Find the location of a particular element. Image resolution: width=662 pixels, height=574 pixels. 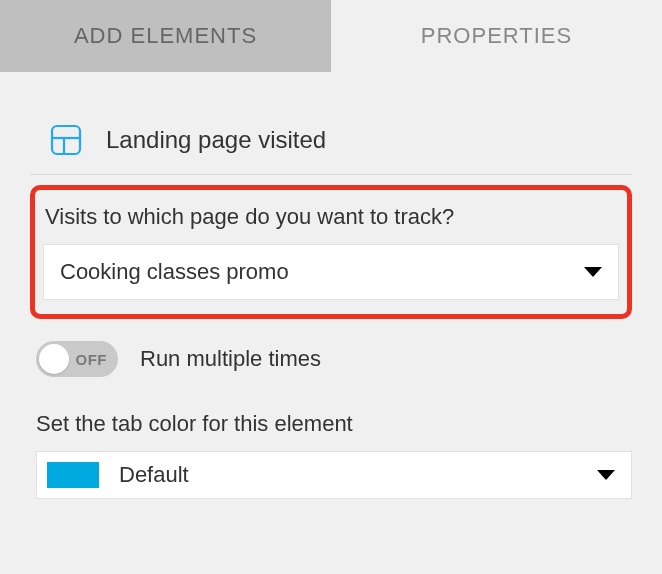

color-select-left: Default is located at coordinates (118, 475).